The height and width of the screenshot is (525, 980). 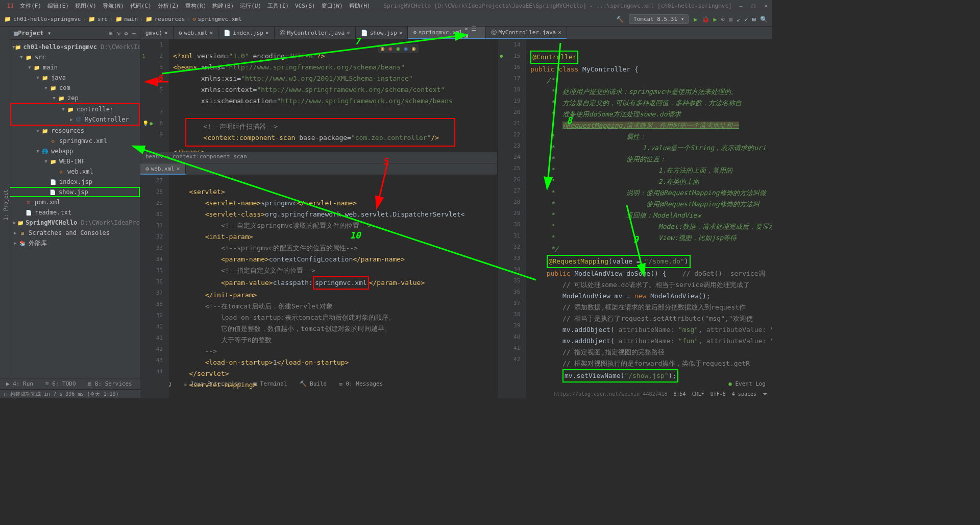 I want to click on editor-tabs: gmvc) × ⚙ web.xml × 📄 index.jsp × ⓒ MyCo…, so click(x=456, y=33).